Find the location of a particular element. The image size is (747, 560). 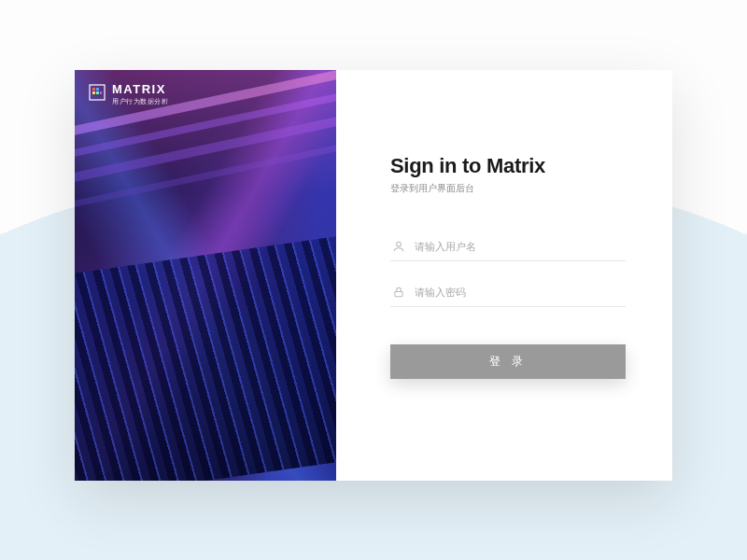

lock-icon is located at coordinates (399, 292).